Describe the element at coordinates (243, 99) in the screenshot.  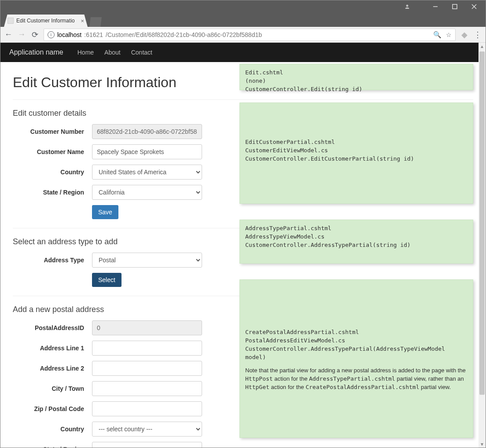
I see `divider` at that location.